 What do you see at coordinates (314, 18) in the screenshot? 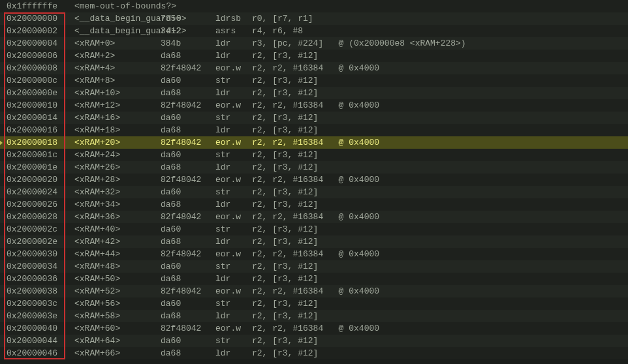
I see `disasm-row: 0x20000000<__data_begin_guard+0>7856ldrs…` at bounding box center [314, 18].